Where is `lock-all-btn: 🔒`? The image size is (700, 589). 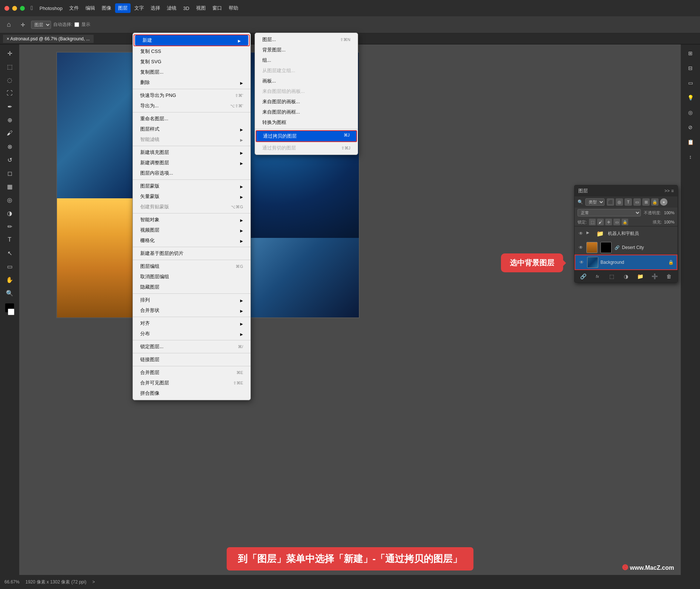
lock-all-btn: 🔒 is located at coordinates (625, 222).